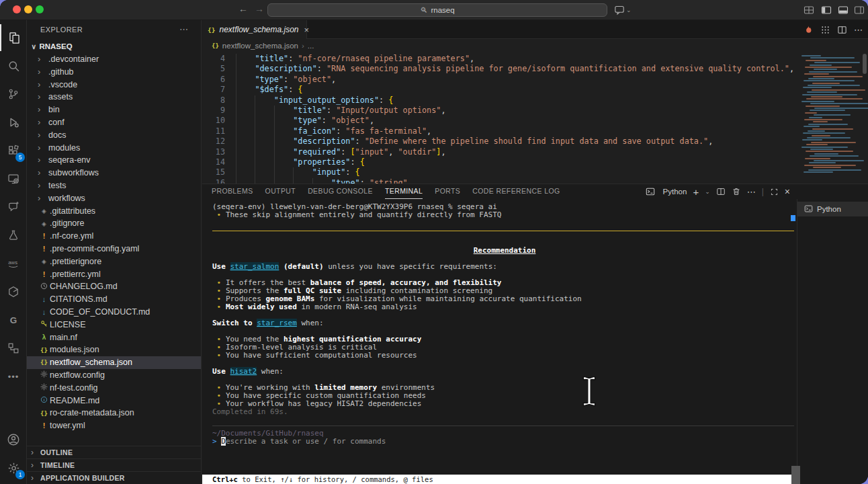  What do you see at coordinates (340, 192) in the screenshot?
I see `panel-tab-debug-console: DEBUG CONSOLE` at bounding box center [340, 192].